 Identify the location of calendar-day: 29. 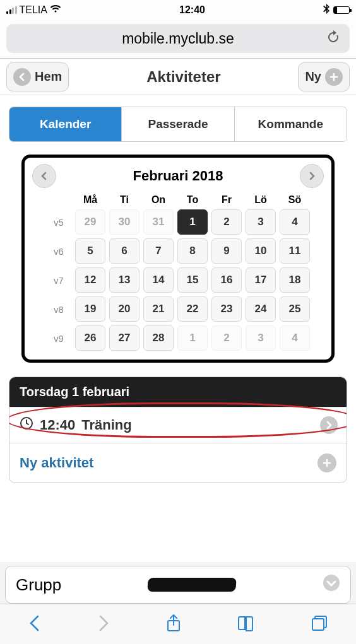
(90, 222).